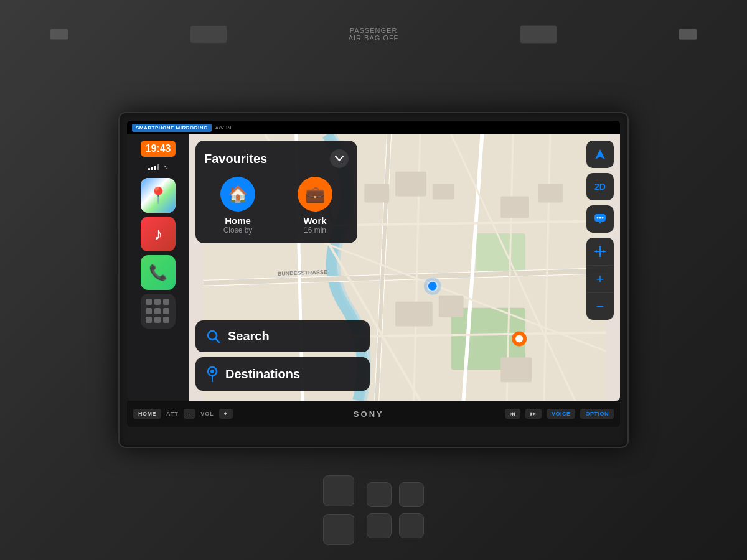 The height and width of the screenshot is (560, 747). Describe the element at coordinates (158, 311) in the screenshot. I see `app-grid` at that location.